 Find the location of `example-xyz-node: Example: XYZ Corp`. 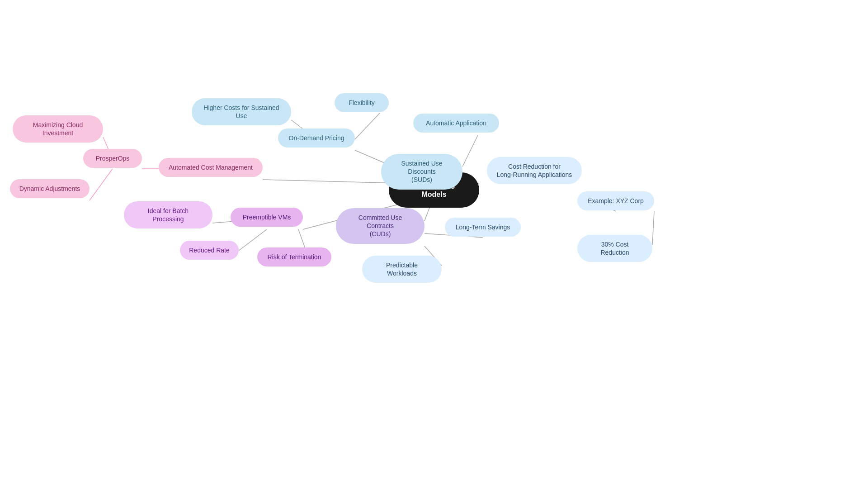

example-xyz-node: Example: XYZ Corp is located at coordinates (616, 201).